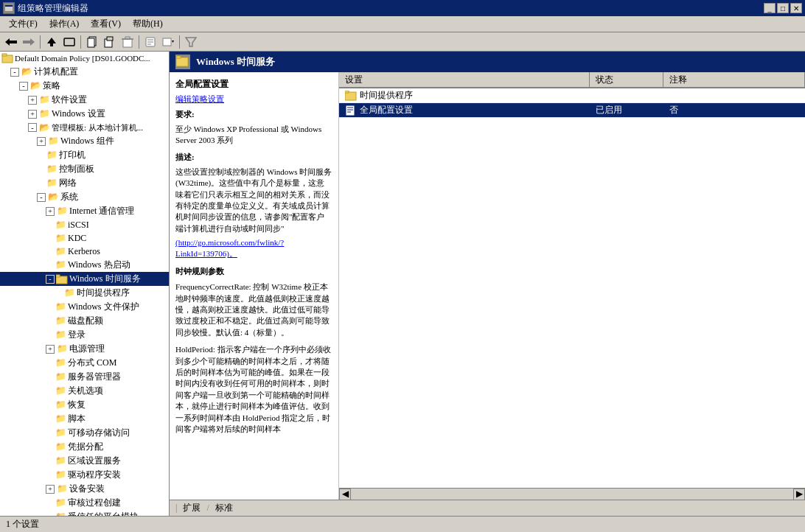 The width and height of the screenshot is (805, 532). What do you see at coordinates (254, 389) in the screenshot?
I see `hold-period-text: HoldPeriod: 指示客户端在一个序列中必须收到多少个可能精确的时间样本之…` at bounding box center [254, 389].